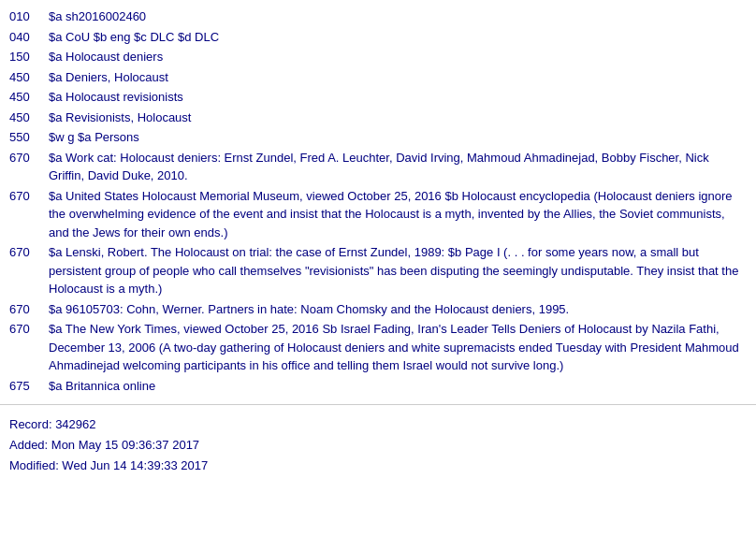 The height and width of the screenshot is (551, 756). What do you see at coordinates (398, 310) in the screenshot?
I see `record-content: $a 96105703: Cohn, Werner. Partners in h…` at bounding box center [398, 310].